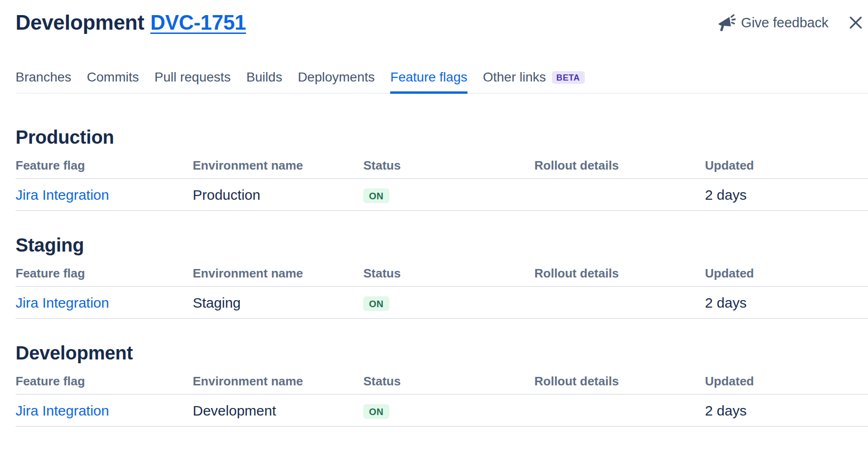 This screenshot has height=473, width=868. I want to click on tab-feature-flags: Feature flags, so click(429, 82).